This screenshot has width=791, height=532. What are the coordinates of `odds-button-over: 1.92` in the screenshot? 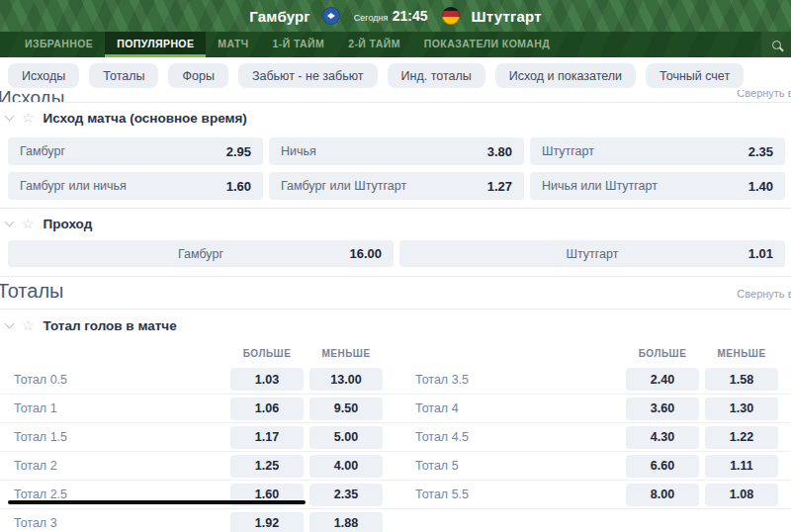 It's located at (267, 522).